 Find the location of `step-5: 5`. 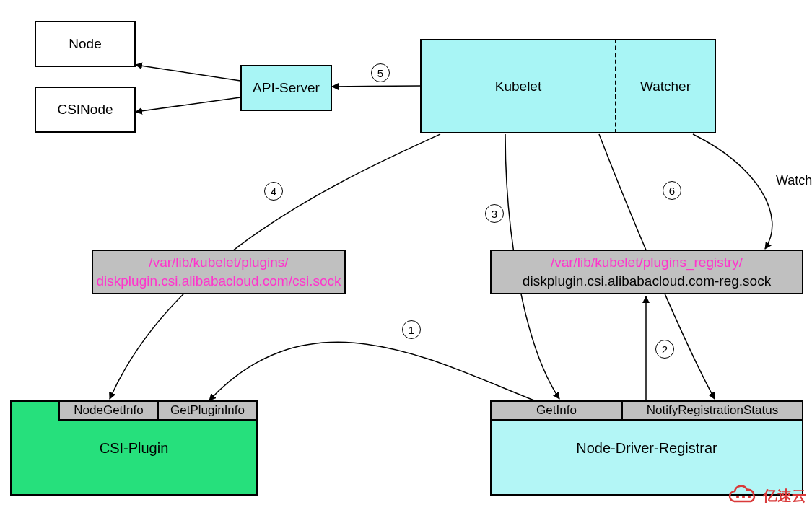

step-5: 5 is located at coordinates (380, 73).